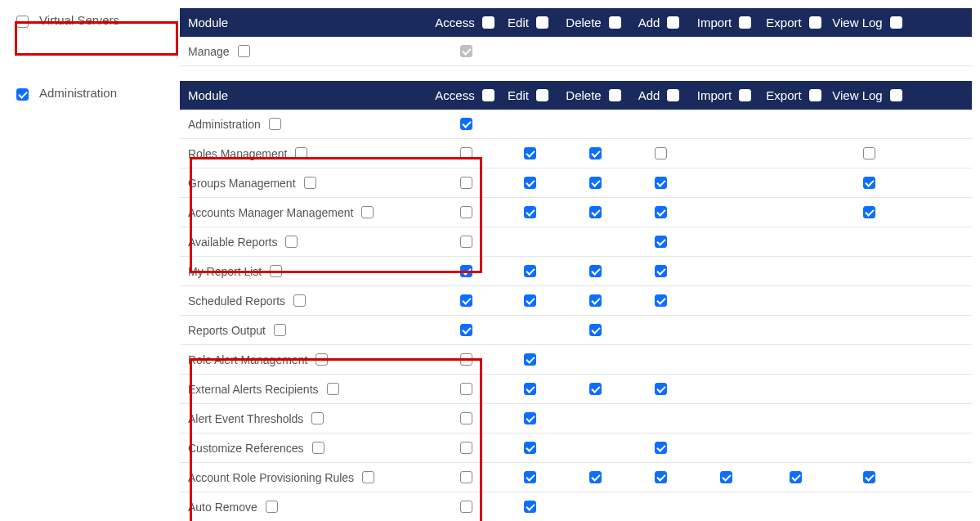 The image size is (980, 521). What do you see at coordinates (575, 507) in the screenshot?
I see `table-row: Auto Remove` at bounding box center [575, 507].